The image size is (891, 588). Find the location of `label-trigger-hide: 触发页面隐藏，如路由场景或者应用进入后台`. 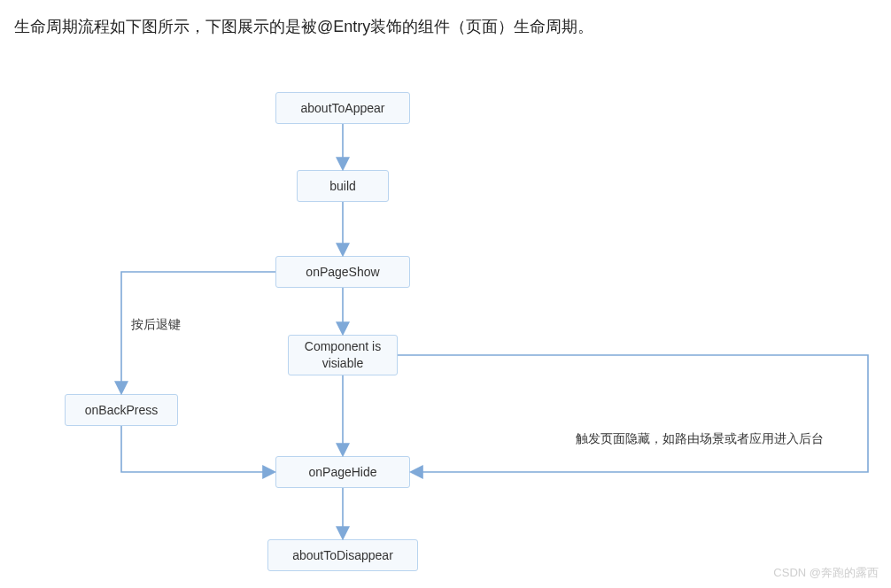

label-trigger-hide: 触发页面隐藏，如路由场景或者应用进入后台 is located at coordinates (700, 439).